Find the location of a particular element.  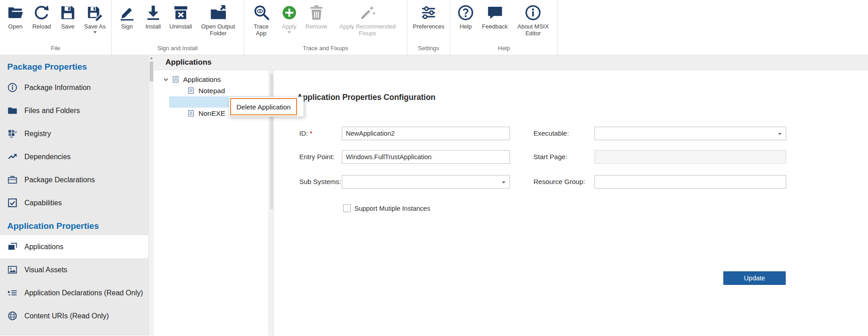

ribbon-buttons-row: Open Reload Save Save As is located at coordinates (56, 22).